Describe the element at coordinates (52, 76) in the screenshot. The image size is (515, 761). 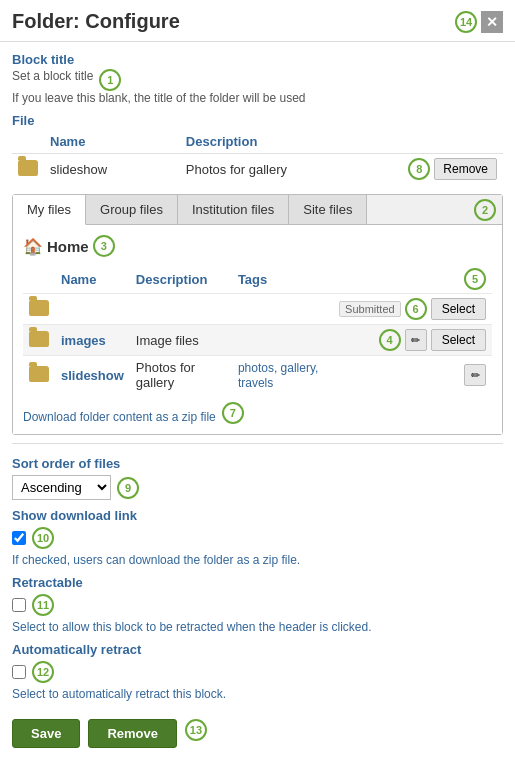
I see `block-title-hint: Set a block title` at that location.